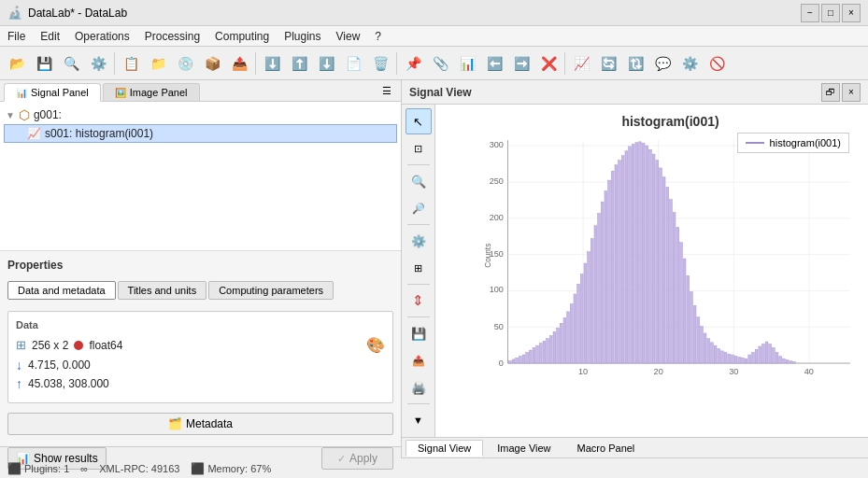 This screenshot has width=868, height=478. I want to click on panel-menu-button: ☰, so click(387, 91).